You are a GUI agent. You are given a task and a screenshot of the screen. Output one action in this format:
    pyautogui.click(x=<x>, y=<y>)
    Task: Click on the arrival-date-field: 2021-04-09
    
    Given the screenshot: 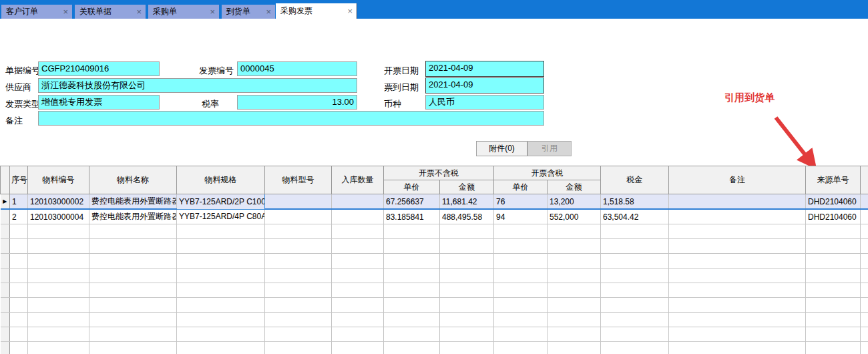 What is the action you would take?
    pyautogui.click(x=485, y=85)
    